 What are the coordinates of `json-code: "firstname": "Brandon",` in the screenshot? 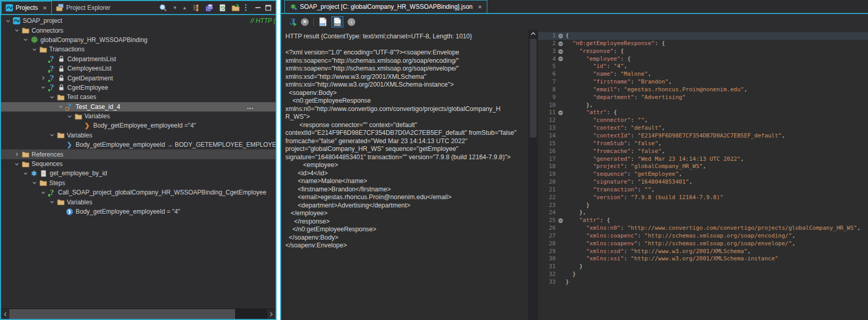 It's located at (618, 82).